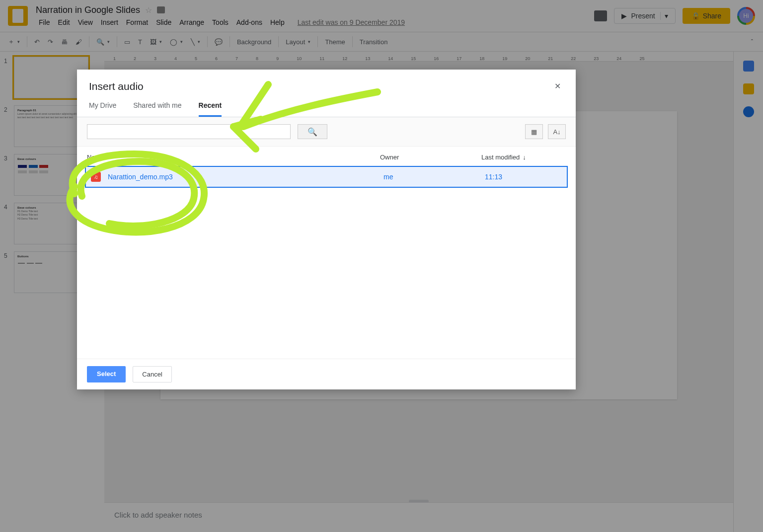 The image size is (763, 532). Describe the element at coordinates (326, 177) in the screenshot. I see `file-row: ♫ Narattion_demo.mp3 me 11:13` at that location.